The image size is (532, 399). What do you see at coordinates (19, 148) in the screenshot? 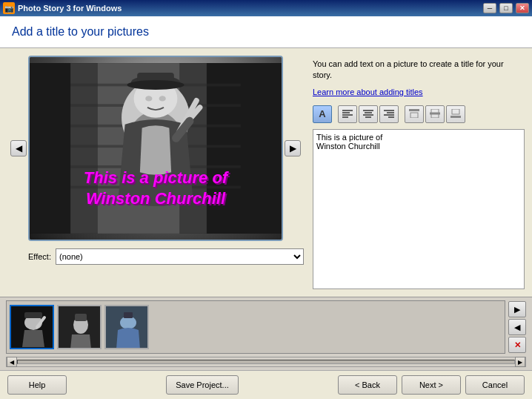
I see `prev-arrow-icon: ◀` at bounding box center [19, 148].